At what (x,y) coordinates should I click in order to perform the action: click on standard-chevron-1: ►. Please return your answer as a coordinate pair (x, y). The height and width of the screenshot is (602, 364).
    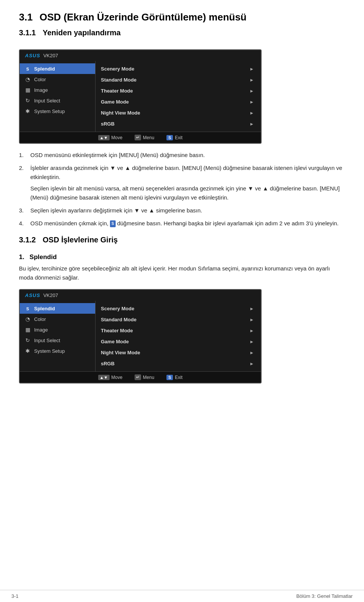
    Looking at the image, I should click on (252, 80).